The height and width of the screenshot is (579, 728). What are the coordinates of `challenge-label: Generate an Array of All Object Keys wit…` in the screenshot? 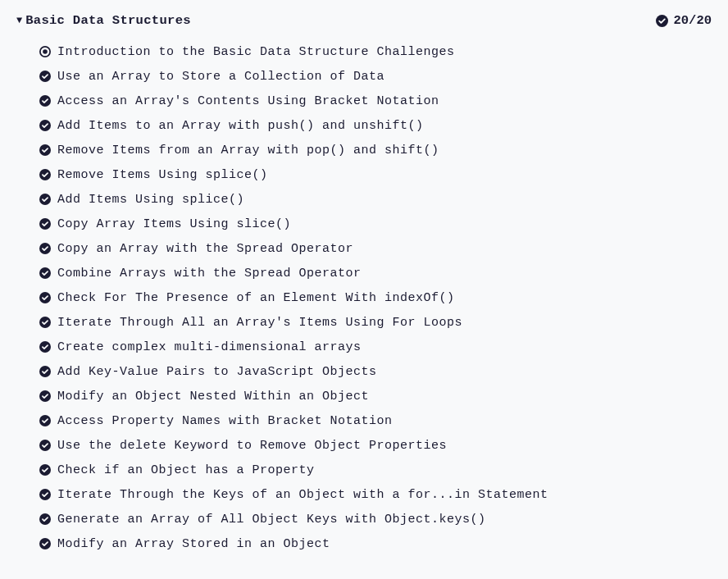 It's located at (272, 520).